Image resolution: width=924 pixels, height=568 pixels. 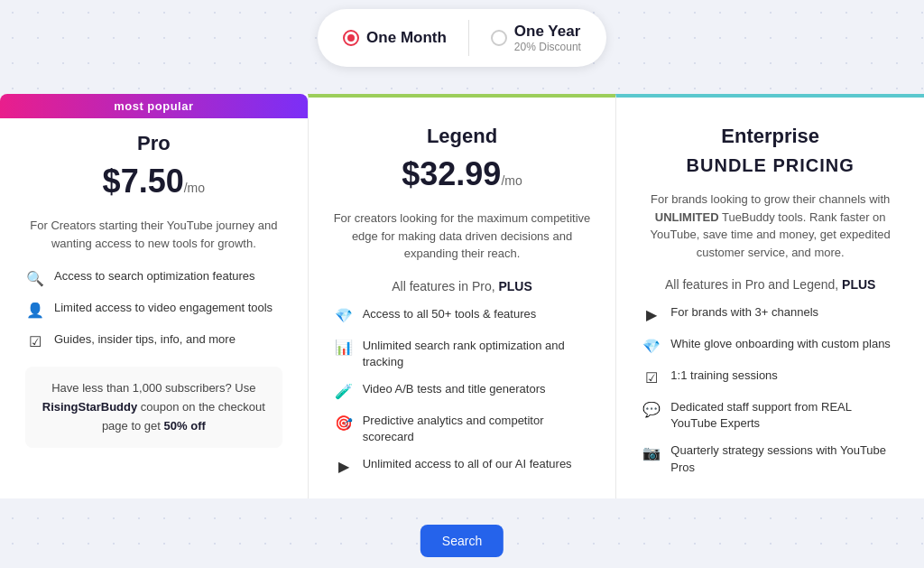 I want to click on flask-icon: 🧪, so click(x=344, y=392).